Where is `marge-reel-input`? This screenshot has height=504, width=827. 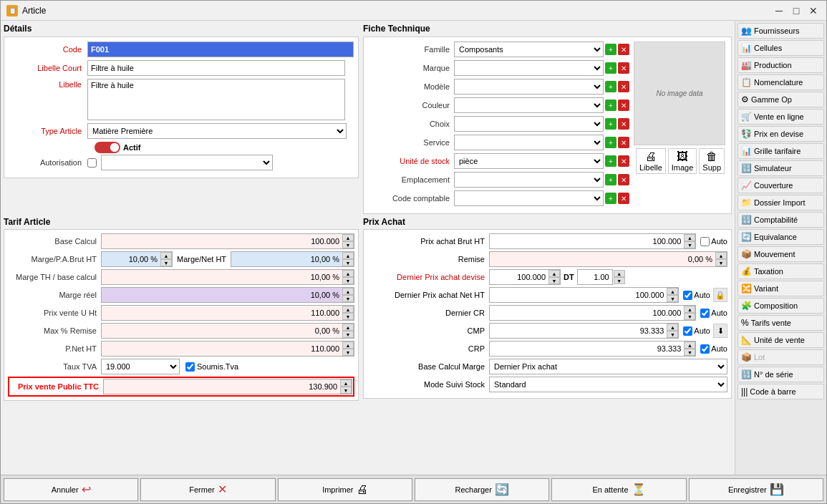
marge-reel-input is located at coordinates (228, 295).